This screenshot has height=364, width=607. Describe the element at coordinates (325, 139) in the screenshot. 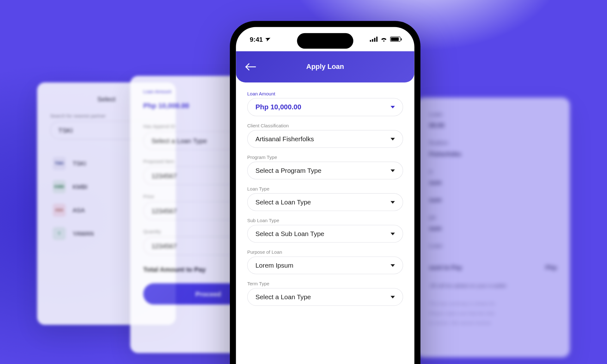

I see `client-classification-select: Artisanal Fisherfolks` at that location.